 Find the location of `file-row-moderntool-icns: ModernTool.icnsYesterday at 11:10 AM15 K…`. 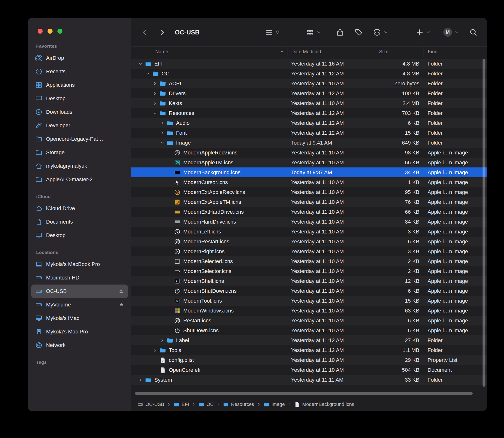

file-row-moderntool-icns: ModernTool.icnsYesterday at 11:10 AM15 K… is located at coordinates (309, 301).